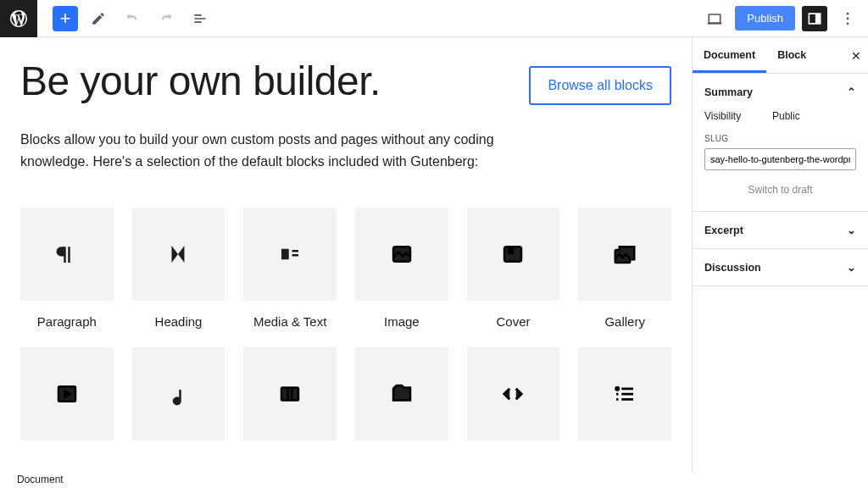 This screenshot has height=488, width=868. I want to click on slug-input, so click(780, 159).